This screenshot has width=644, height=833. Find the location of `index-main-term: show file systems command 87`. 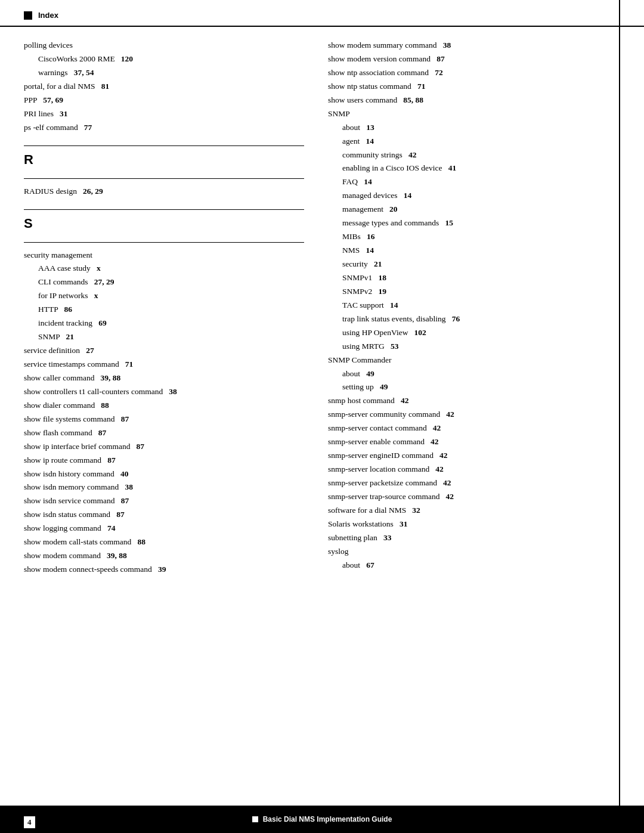

index-main-term: show file systems command 87 is located at coordinates (164, 420).